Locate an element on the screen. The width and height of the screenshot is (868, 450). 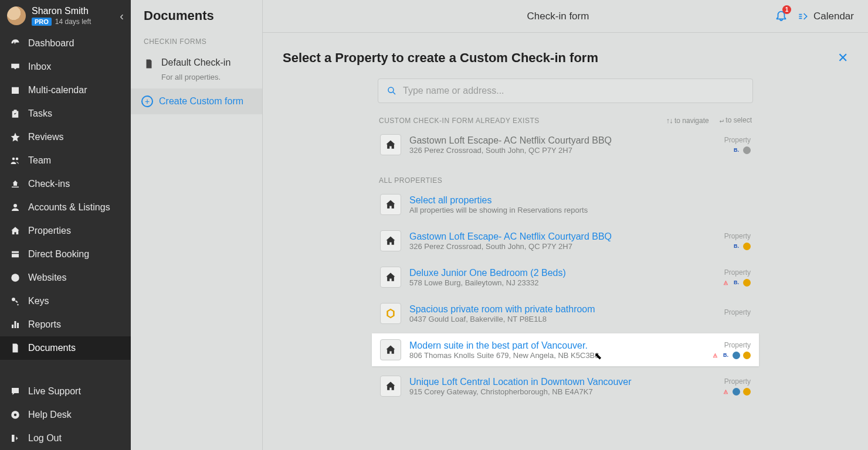
nav-item-accounts-listings: Accounts & Listings is located at coordinates (66, 207).